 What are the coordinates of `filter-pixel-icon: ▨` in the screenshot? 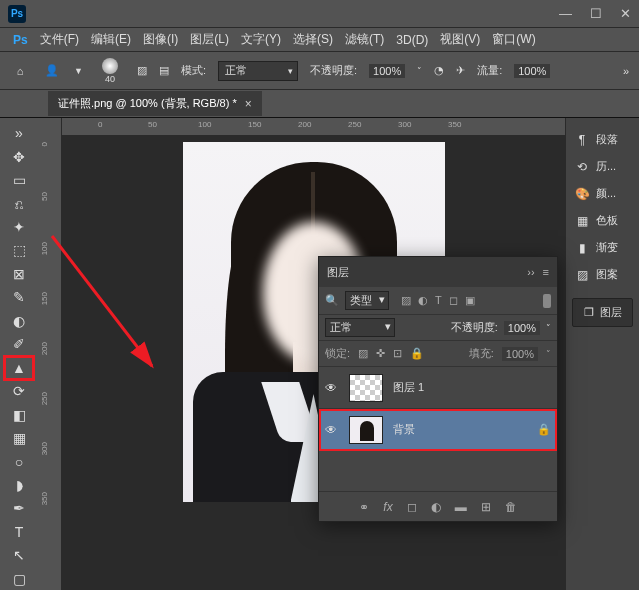 It's located at (406, 300).